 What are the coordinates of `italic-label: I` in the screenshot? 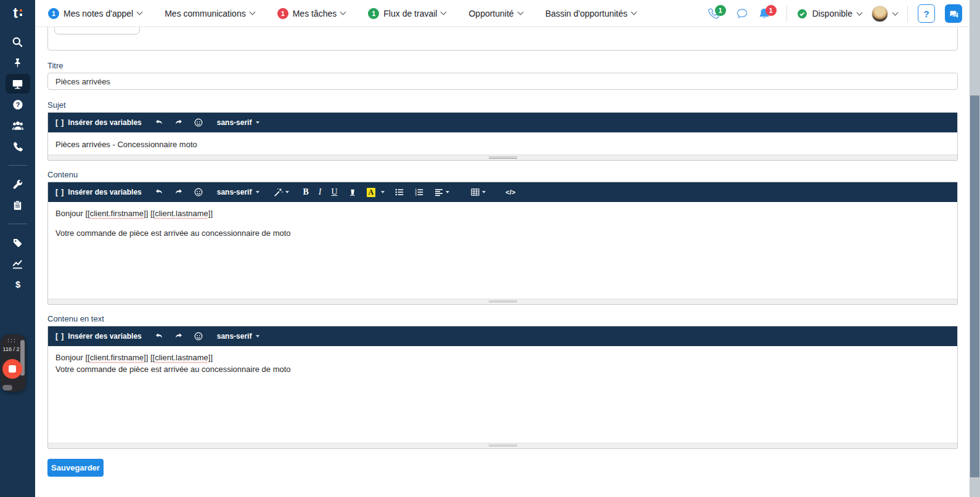 It's located at (321, 192).